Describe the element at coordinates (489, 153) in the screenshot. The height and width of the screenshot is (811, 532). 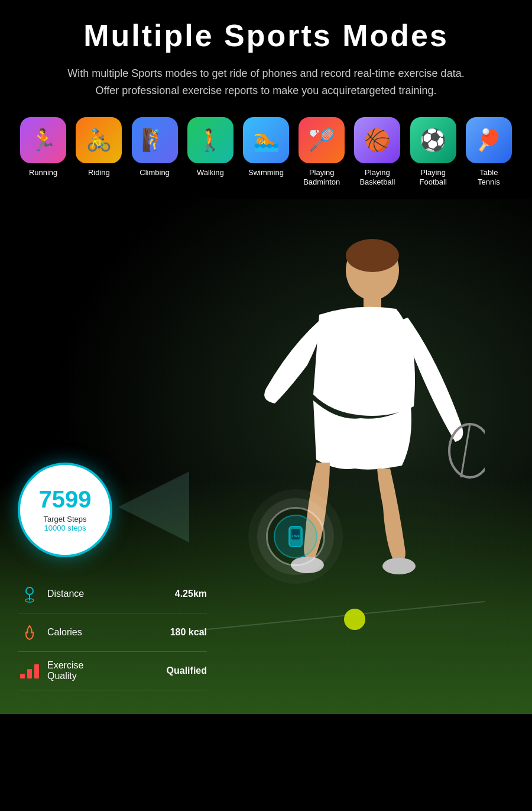
I see `sport-item-tabletennis: 🏓Table Tennis` at that location.